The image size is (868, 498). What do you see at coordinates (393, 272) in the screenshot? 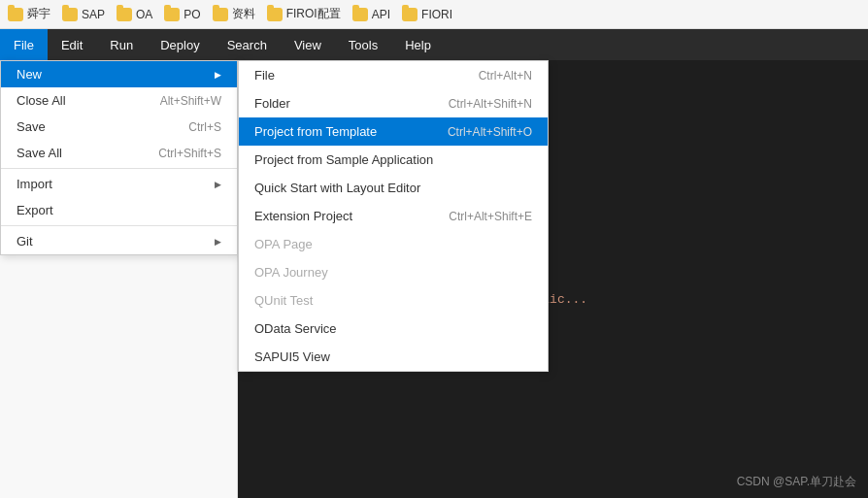
I see `submenu-new-opa-journey: OPA Journey` at bounding box center [393, 272].